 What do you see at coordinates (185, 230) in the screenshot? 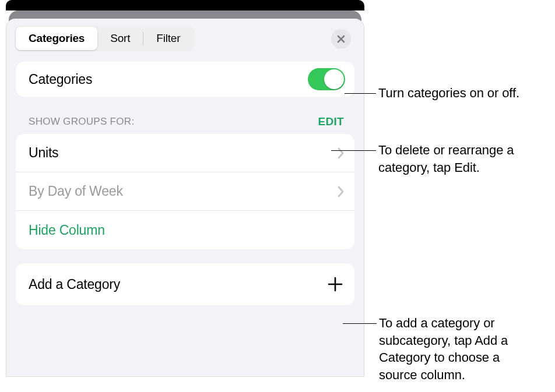
I see `hide-column-row: Hide Column` at bounding box center [185, 230].